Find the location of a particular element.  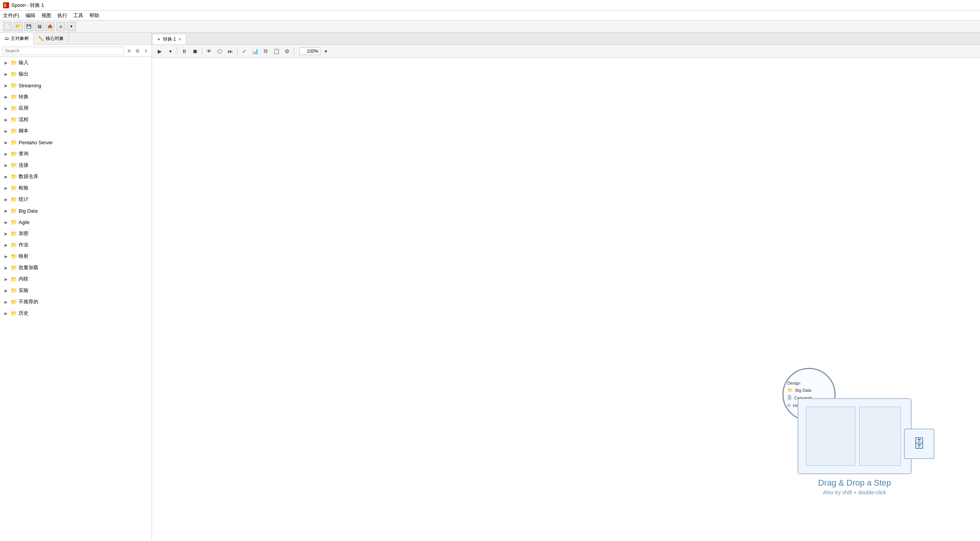

menu-bar: 文件(F) 编辑 视图 执行 工具 帮助 is located at coordinates (490, 16).